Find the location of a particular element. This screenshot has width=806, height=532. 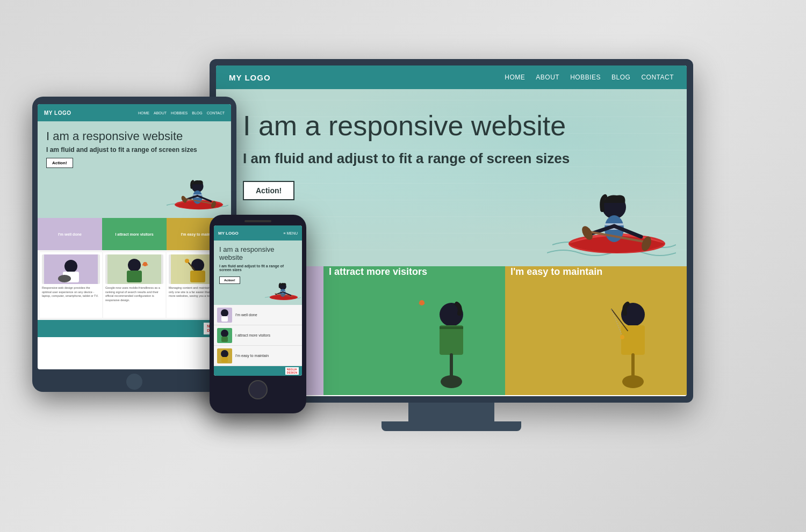

phone-device: MY LOGO ≡ MENU I am a responsive website… is located at coordinates (258, 314).